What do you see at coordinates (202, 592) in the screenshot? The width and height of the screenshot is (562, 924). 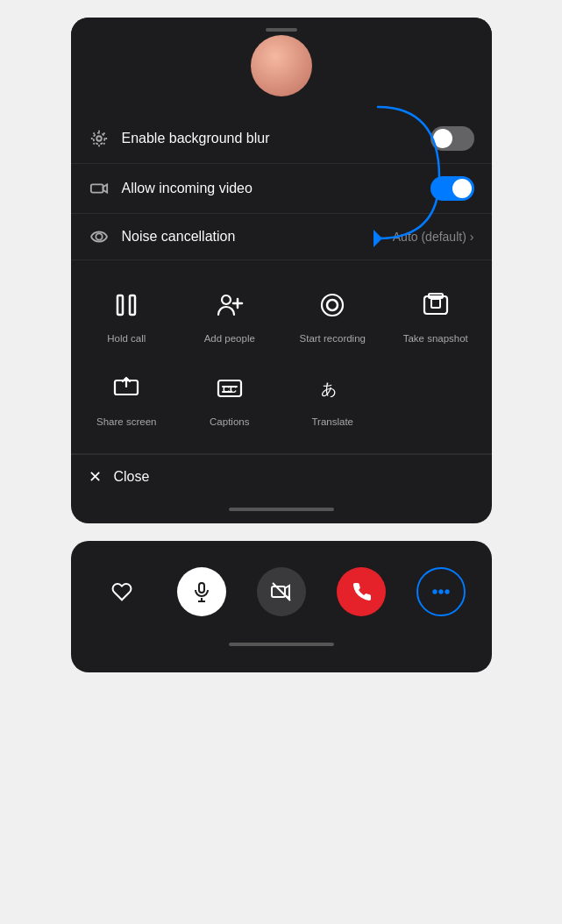 I see `mic-icon` at bounding box center [202, 592].